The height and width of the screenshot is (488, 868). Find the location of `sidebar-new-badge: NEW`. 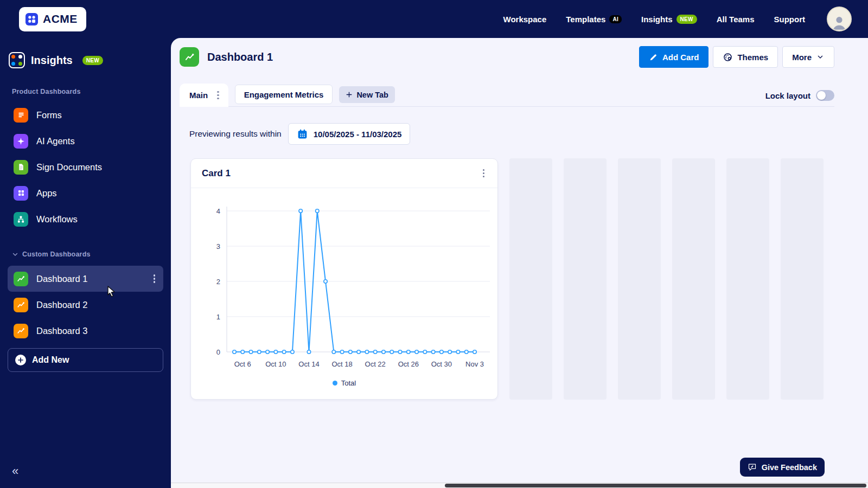

sidebar-new-badge: NEW is located at coordinates (93, 61).